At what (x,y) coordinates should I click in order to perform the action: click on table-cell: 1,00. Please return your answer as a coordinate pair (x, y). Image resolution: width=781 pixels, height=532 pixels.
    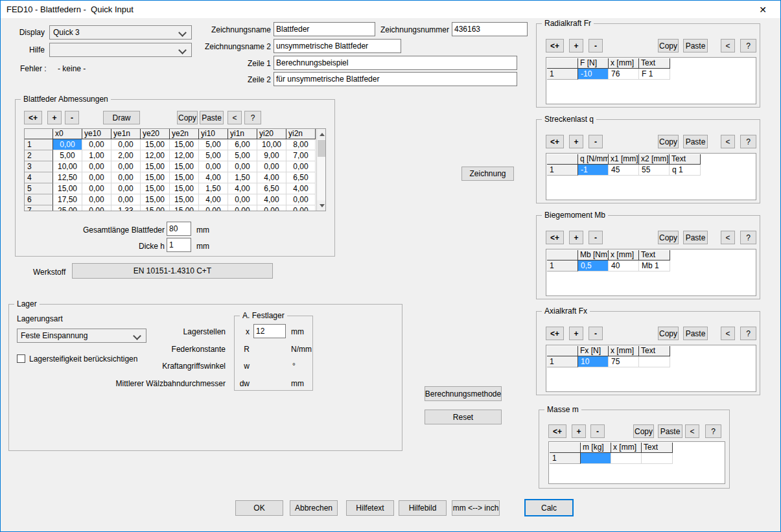
    Looking at the image, I should click on (97, 156).